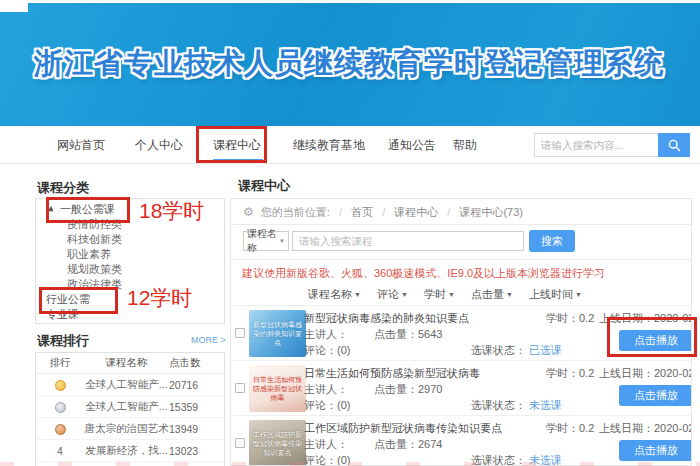 The height and width of the screenshot is (466, 700). I want to click on ranking-row: 唐太宗的治国艺术 13949, so click(130, 429).